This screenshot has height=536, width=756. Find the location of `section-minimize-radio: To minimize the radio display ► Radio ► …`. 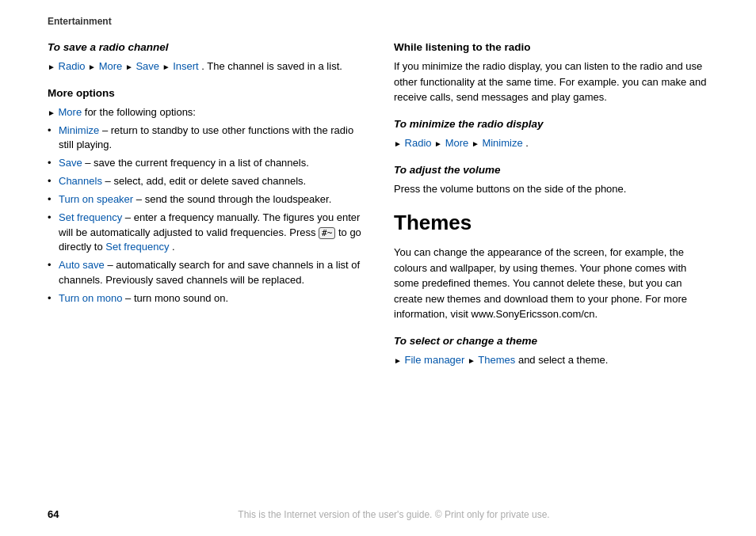

section-minimize-radio: To minimize the radio display ► Radio ► … is located at coordinates (552, 134).